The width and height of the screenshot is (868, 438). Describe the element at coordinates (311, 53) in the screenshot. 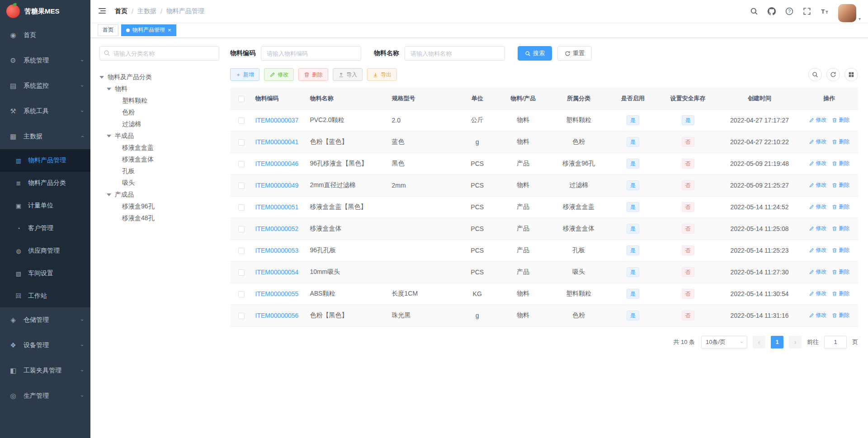

I see `material-code-input` at that location.